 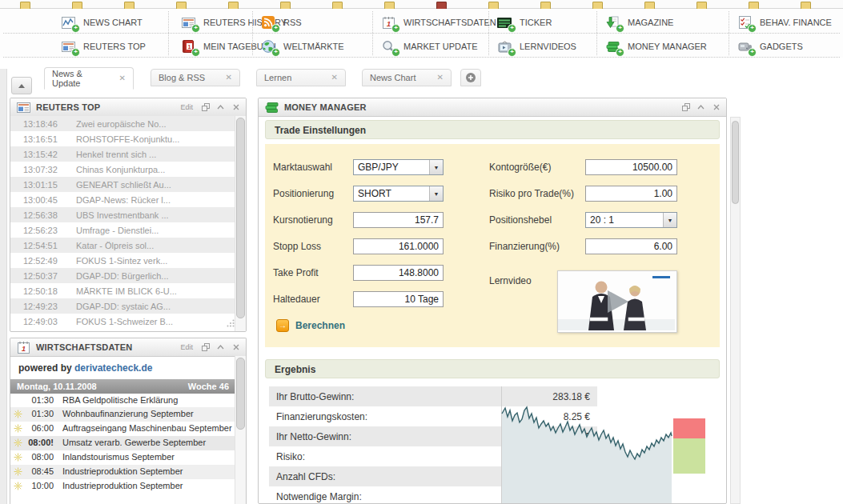 I want to click on toolbar-item-news-chart: +NEWS CHART, so click(x=101, y=22).